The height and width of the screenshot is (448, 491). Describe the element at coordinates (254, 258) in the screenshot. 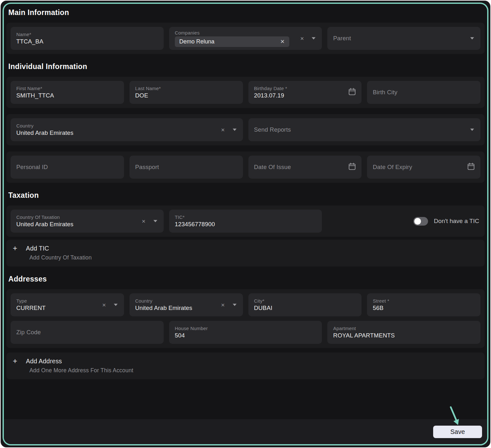

I see `add-tic-subtitle: Add Country Of Taxation` at that location.